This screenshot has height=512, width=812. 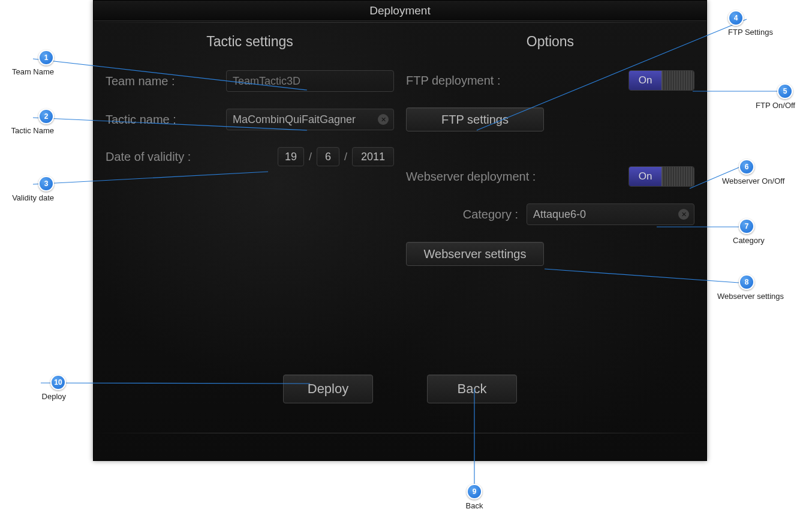 I want to click on ftp-deployment-label: FTP deployment :, so click(x=453, y=80).